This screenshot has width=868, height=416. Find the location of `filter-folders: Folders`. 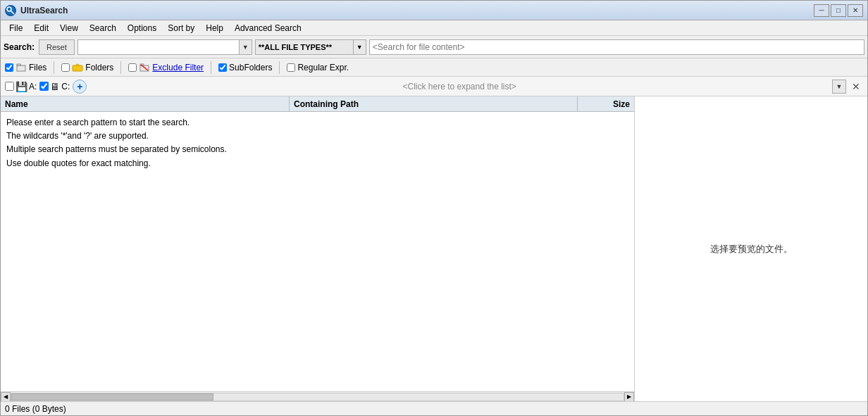

filter-folders: Folders is located at coordinates (87, 68).